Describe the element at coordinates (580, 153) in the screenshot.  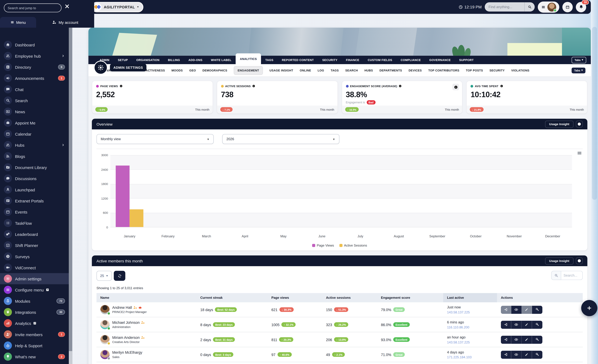
I see `chart-menu-icon` at that location.